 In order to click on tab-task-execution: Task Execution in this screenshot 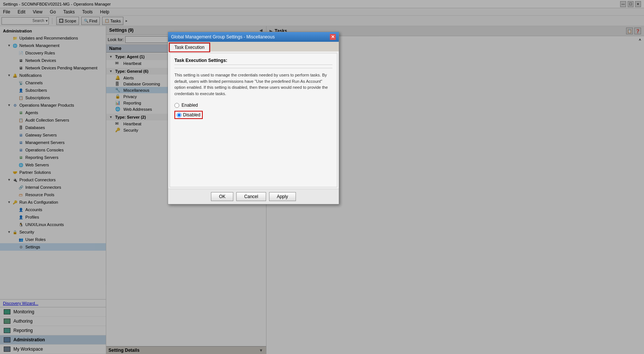, I will do `click(189, 47)`.